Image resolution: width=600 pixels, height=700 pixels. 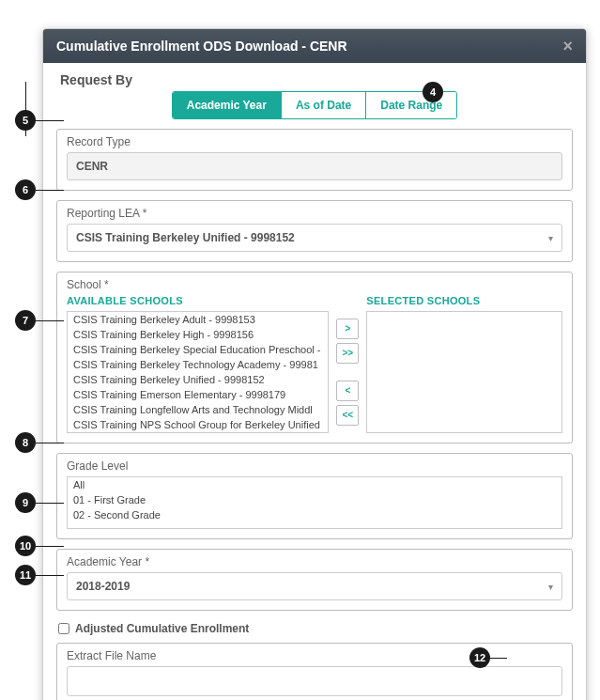 I want to click on adjusted-enrollment-label: Adjusted Cumulative Enrollment, so click(x=162, y=629).